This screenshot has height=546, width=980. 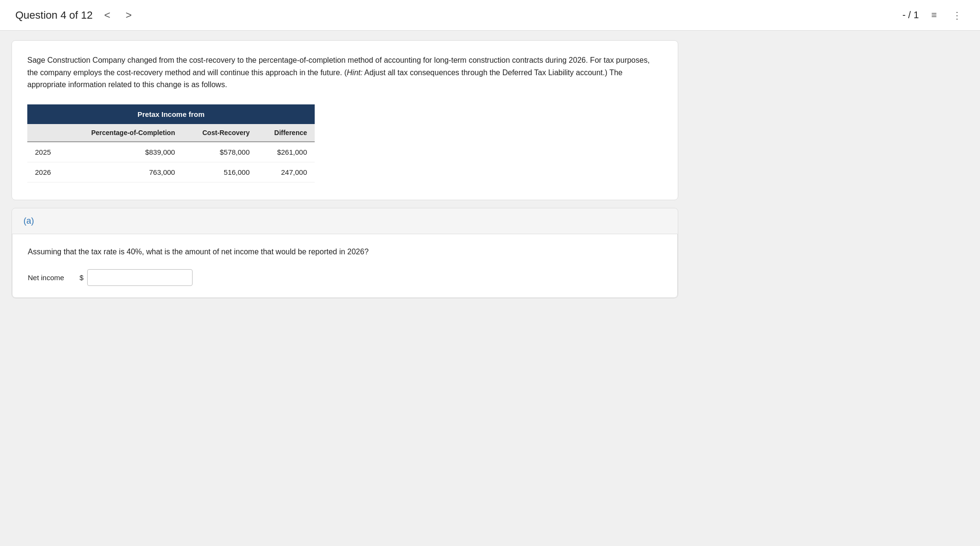 What do you see at coordinates (171, 144) in the screenshot?
I see `data-table: Pretax Income from Percentage-of-Complet…` at bounding box center [171, 144].